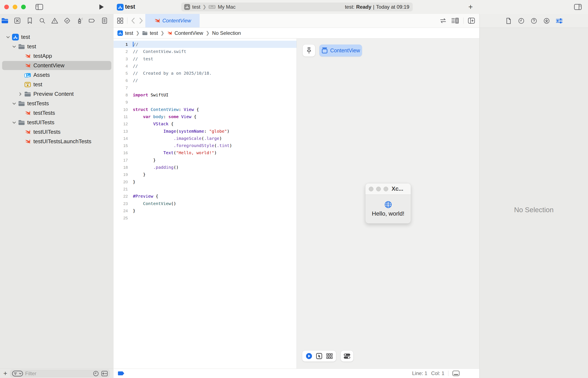 The height and width of the screenshot is (378, 588). What do you see at coordinates (6, 7) in the screenshot?
I see `close-window-button` at bounding box center [6, 7].